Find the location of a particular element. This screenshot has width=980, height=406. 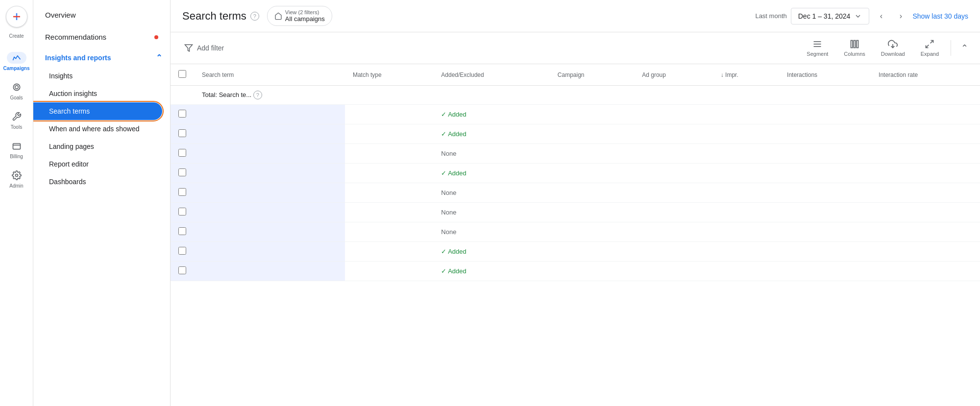

added-badge-2: ✓ Added is located at coordinates (491, 134).